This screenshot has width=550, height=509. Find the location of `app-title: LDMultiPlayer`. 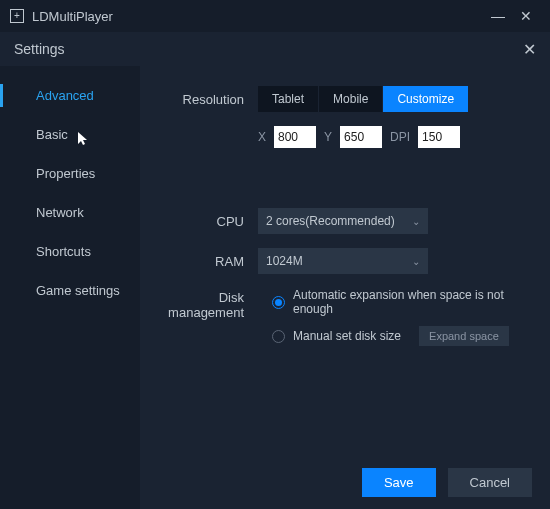

app-title: LDMultiPlayer is located at coordinates (72, 16).